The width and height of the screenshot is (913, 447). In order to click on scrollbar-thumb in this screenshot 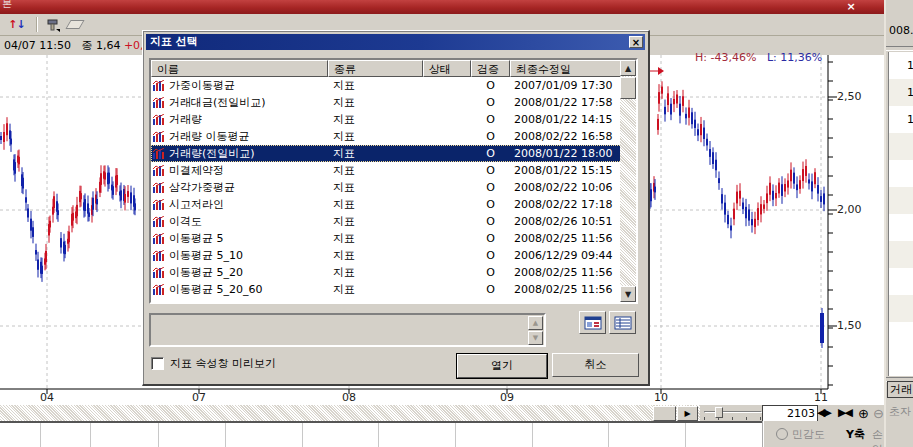, I will do `click(628, 88)`.